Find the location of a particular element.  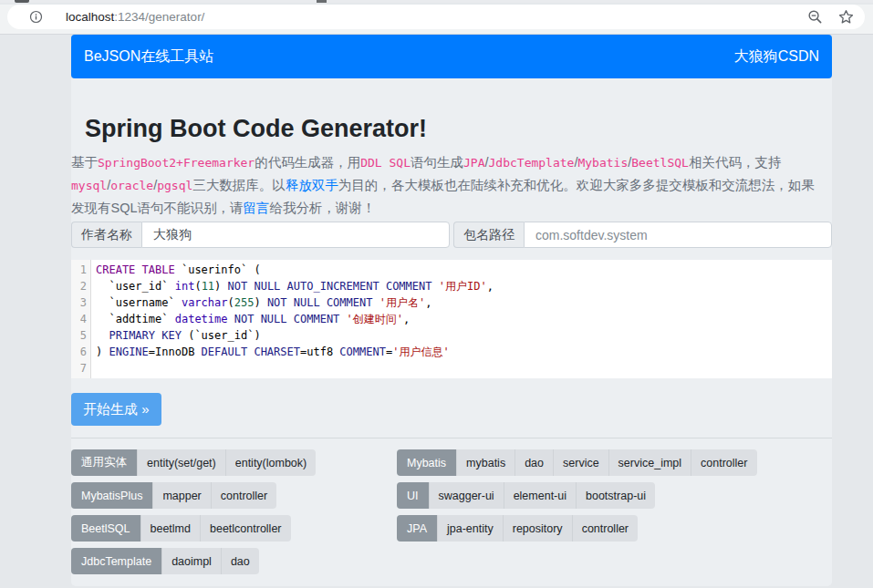

group-item-button: mapper is located at coordinates (181, 496).